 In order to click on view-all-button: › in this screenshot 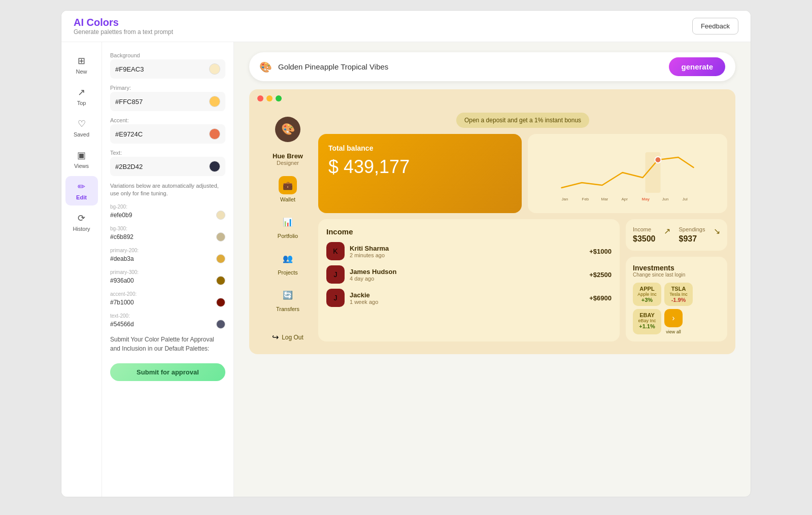, I will do `click(673, 318)`.